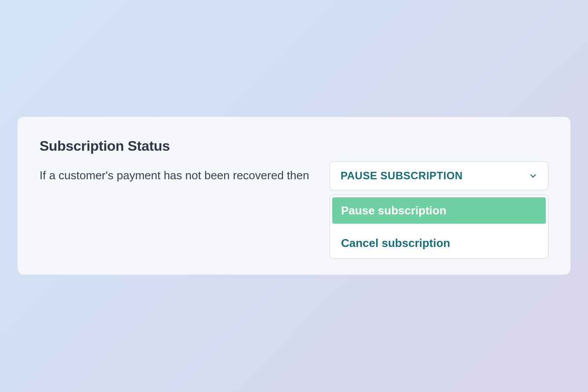 The height and width of the screenshot is (392, 588). What do you see at coordinates (439, 176) in the screenshot?
I see `subscription-action-select: PAUSE SUBSCRIPTION` at bounding box center [439, 176].